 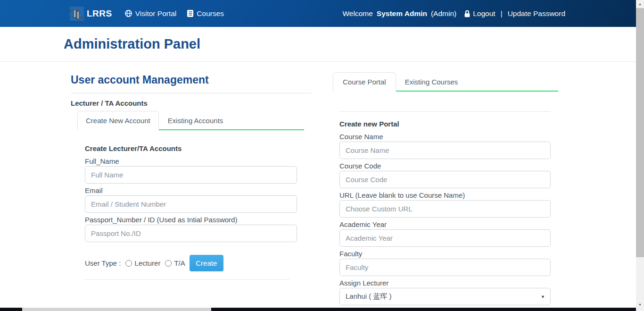 I want to click on brand-title: LRRS, so click(x=99, y=14).